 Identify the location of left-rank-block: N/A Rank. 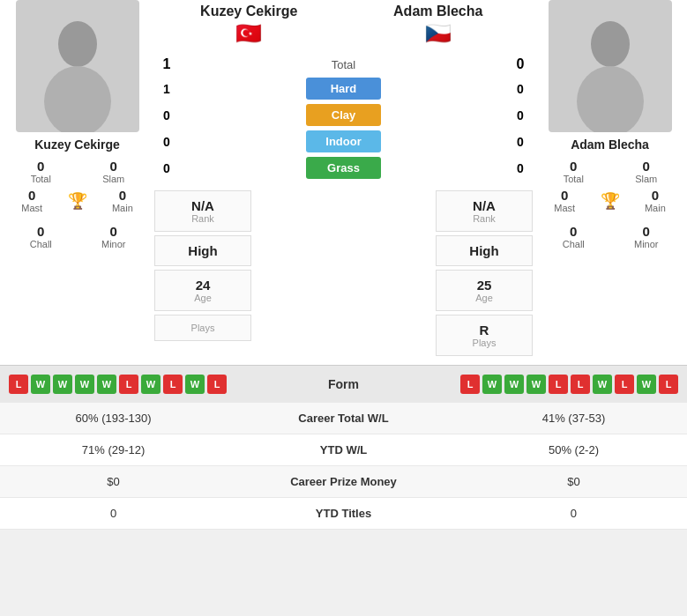
(203, 212).